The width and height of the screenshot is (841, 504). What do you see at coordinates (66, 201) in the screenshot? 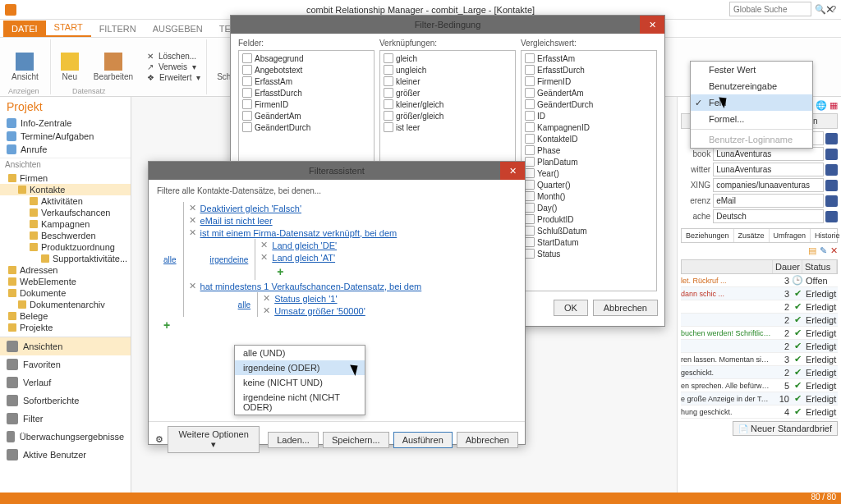
I see `tree-node: Aktivitäten` at bounding box center [66, 201].